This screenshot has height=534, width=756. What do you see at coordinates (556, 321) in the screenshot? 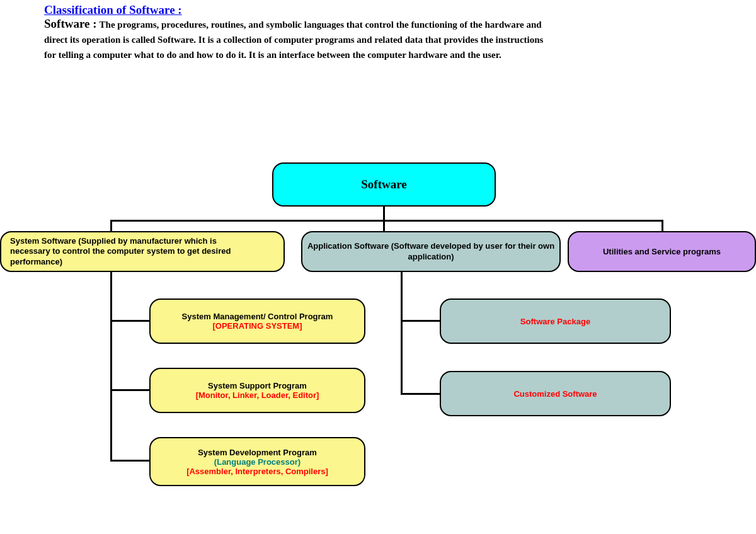
I see `software-package-title: Software Package` at bounding box center [556, 321].